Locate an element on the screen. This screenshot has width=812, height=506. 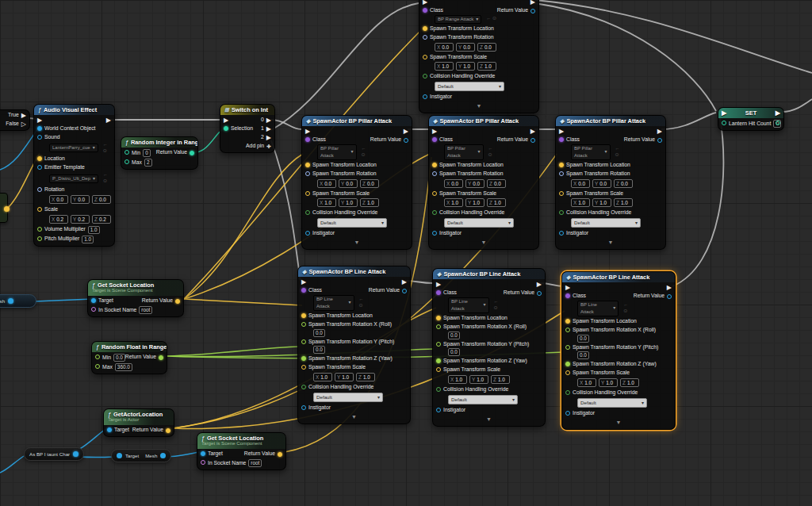
add-pin-icon: ✚ is located at coordinates (269, 146).